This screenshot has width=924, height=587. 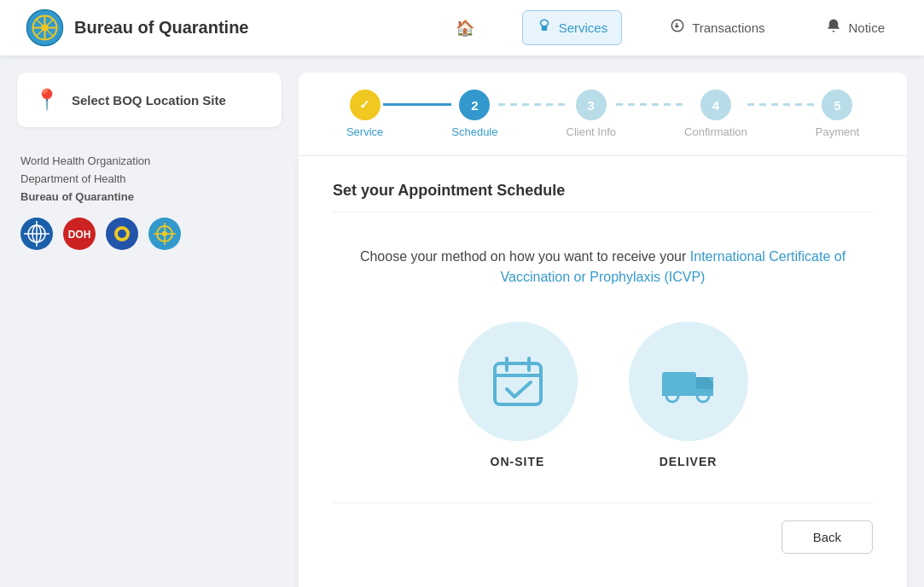 What do you see at coordinates (689, 381) in the screenshot?
I see `method-deliver-circle` at bounding box center [689, 381].